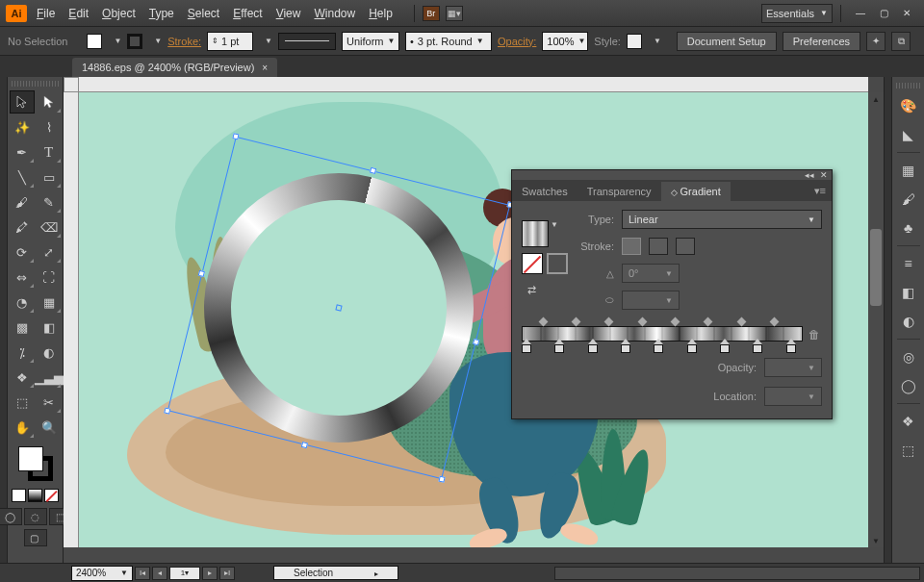 The image size is (924, 582). What do you see at coordinates (909, 264) in the screenshot?
I see `stroke-icon: ≡` at bounding box center [909, 264].